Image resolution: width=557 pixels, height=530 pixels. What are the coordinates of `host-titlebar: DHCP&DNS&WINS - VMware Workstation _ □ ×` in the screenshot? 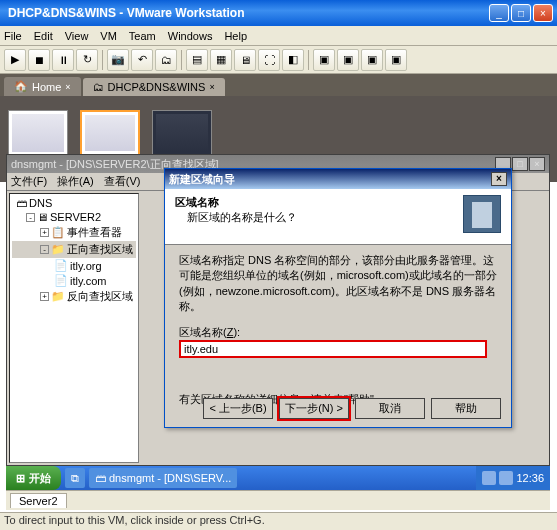 It's located at (278, 13).